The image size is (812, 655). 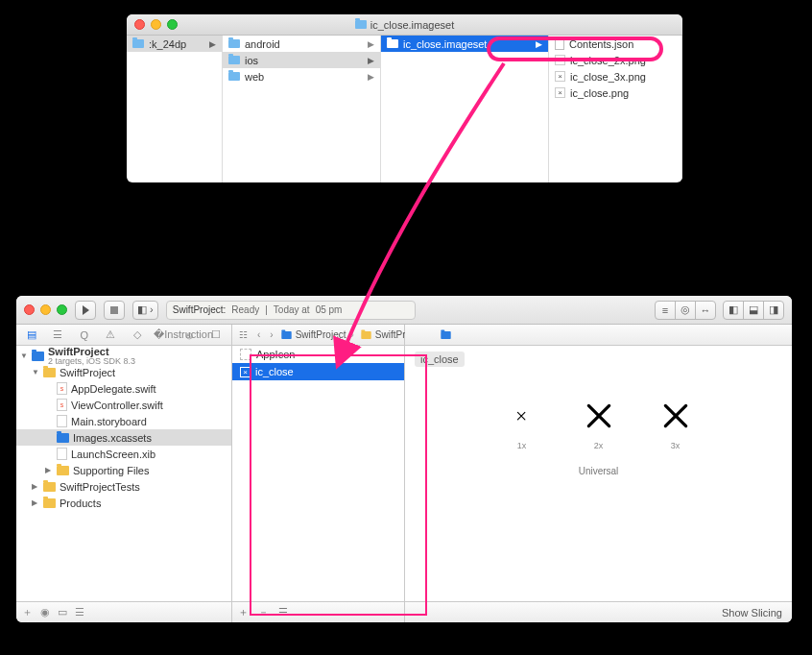 What do you see at coordinates (36, 373) in the screenshot?
I see `disclosure-triangle: ▼` at bounding box center [36, 373].